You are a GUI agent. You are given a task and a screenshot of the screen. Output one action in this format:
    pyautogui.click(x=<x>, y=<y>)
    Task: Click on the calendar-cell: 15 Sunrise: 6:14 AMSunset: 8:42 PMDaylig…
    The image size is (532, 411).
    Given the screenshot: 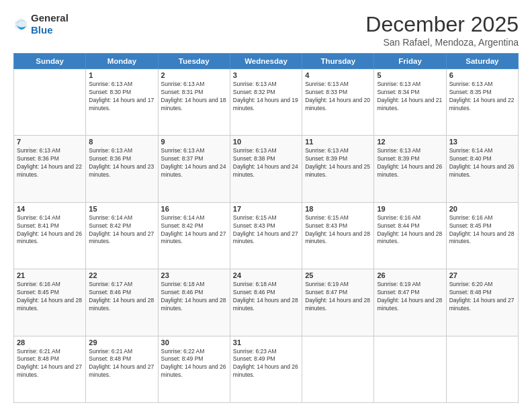 What is the action you would take?
    pyautogui.click(x=122, y=235)
    